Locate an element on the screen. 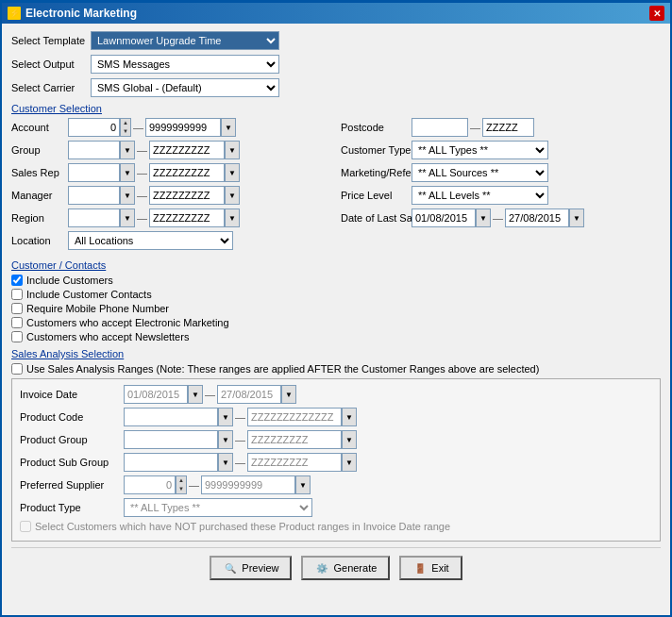 The width and height of the screenshot is (672, 617). product-sub-group-from-arrow: ▼ is located at coordinates (226, 462).